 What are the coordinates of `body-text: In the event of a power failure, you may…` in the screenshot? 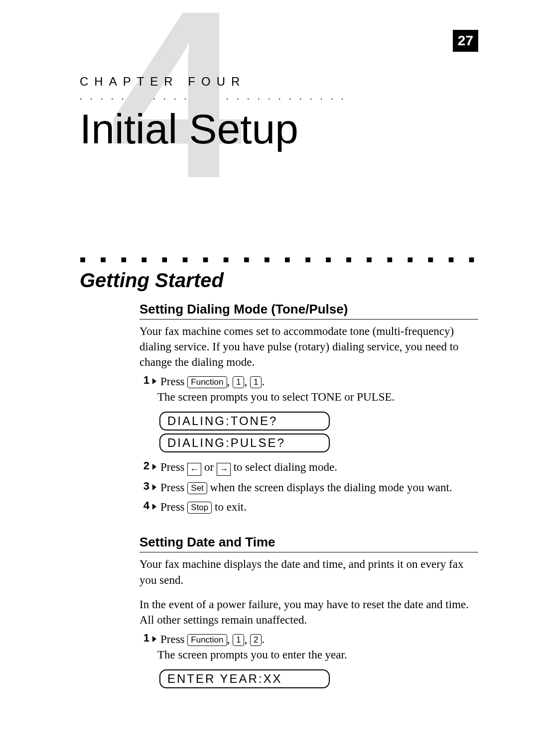 It's located at (309, 612).